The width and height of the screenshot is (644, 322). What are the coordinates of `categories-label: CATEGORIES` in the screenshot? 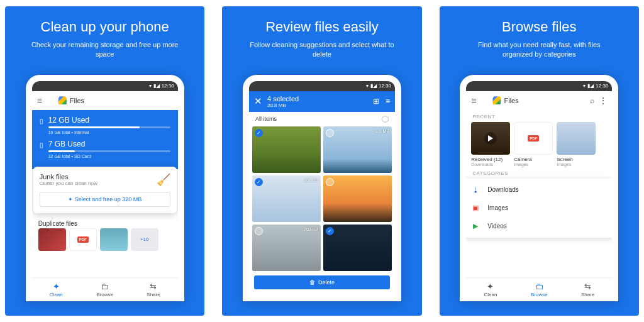 It's located at (539, 172).